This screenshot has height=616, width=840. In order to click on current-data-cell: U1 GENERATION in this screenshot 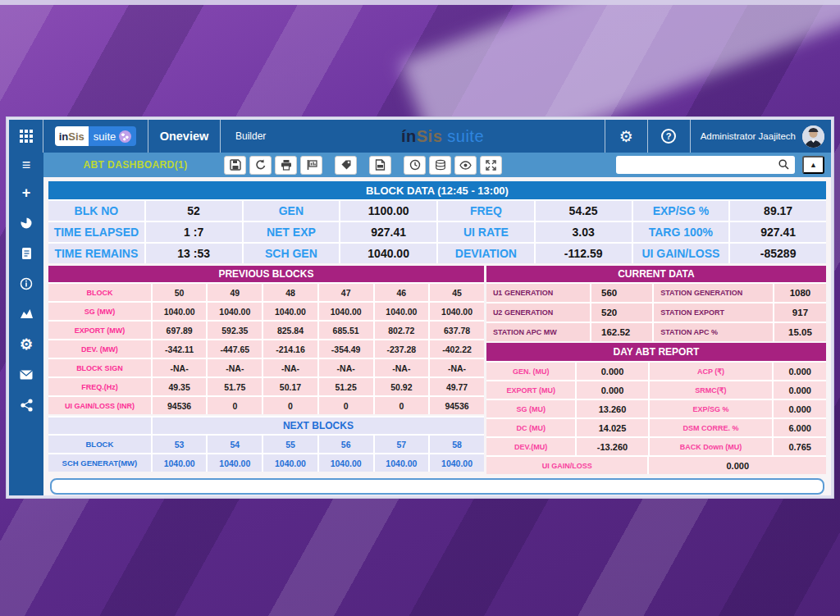, I will do `click(538, 293)`.